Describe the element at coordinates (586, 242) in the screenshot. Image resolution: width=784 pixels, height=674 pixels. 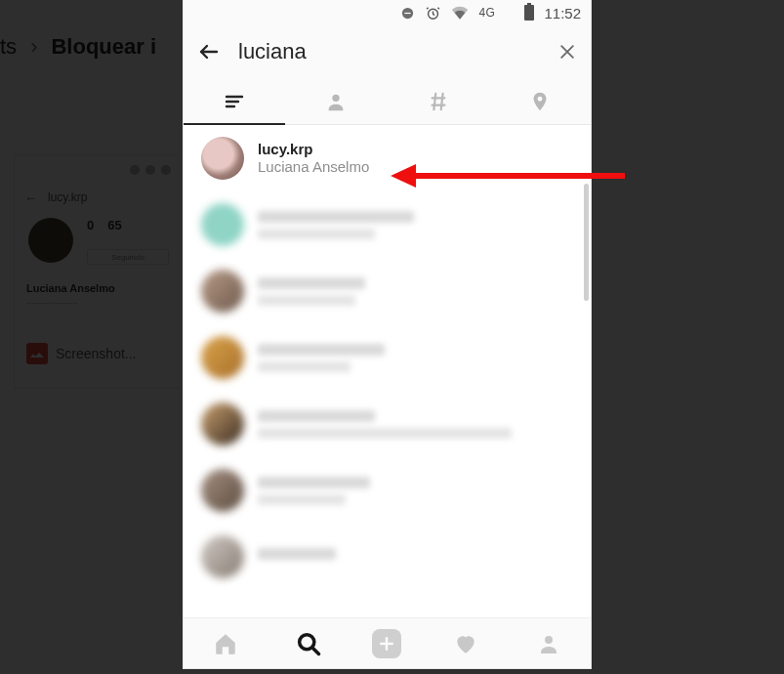
I see `scrollbar-thumb` at that location.